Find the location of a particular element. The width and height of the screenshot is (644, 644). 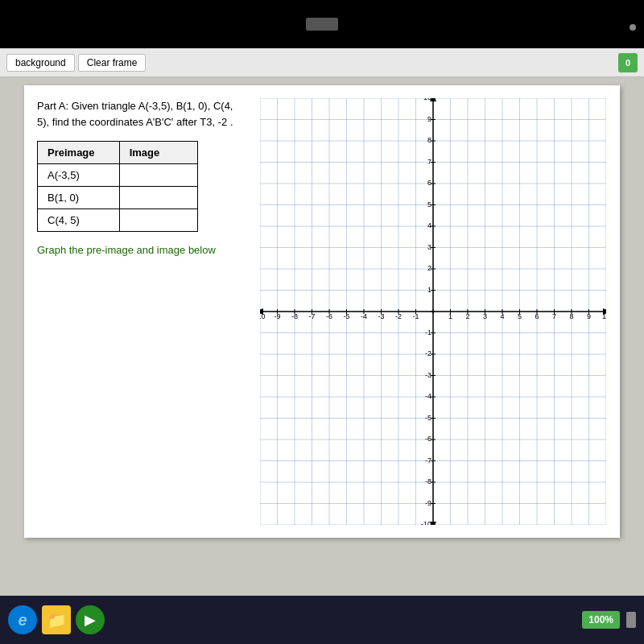

table-row: C(3, 4) is located at coordinates (118, 221).